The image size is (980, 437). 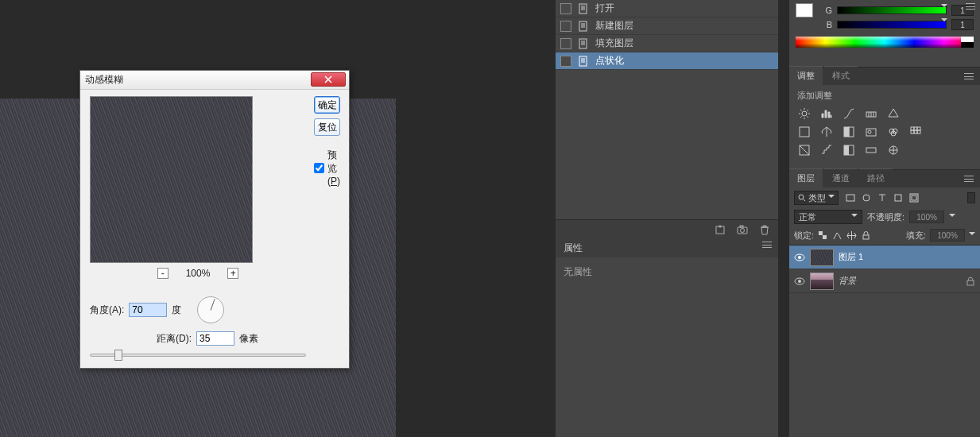 What do you see at coordinates (320, 168) in the screenshot?
I see `preview-checkbox` at bounding box center [320, 168].